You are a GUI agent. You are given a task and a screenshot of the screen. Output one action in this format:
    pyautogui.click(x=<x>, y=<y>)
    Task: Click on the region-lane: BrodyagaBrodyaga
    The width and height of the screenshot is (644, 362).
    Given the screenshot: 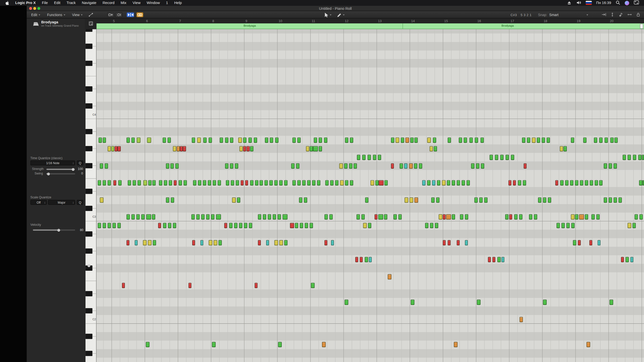 What is the action you would take?
    pyautogui.click(x=370, y=26)
    